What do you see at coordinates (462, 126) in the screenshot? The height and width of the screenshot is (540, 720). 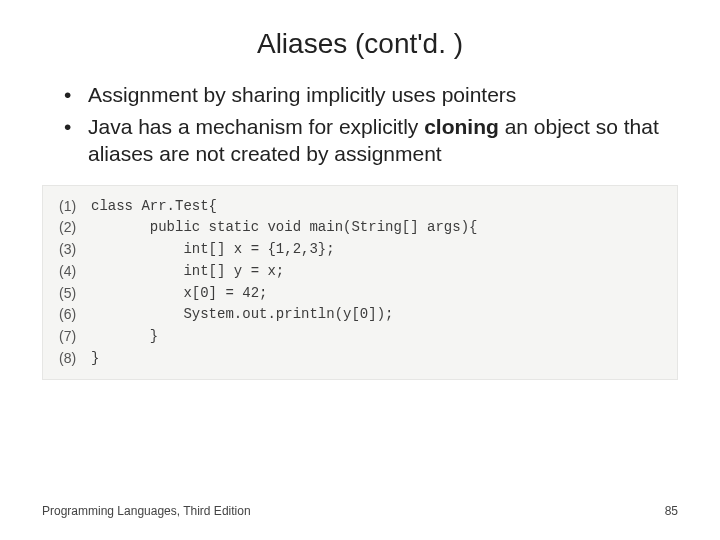 I see `bullet-text-bold: cloning` at bounding box center [462, 126].